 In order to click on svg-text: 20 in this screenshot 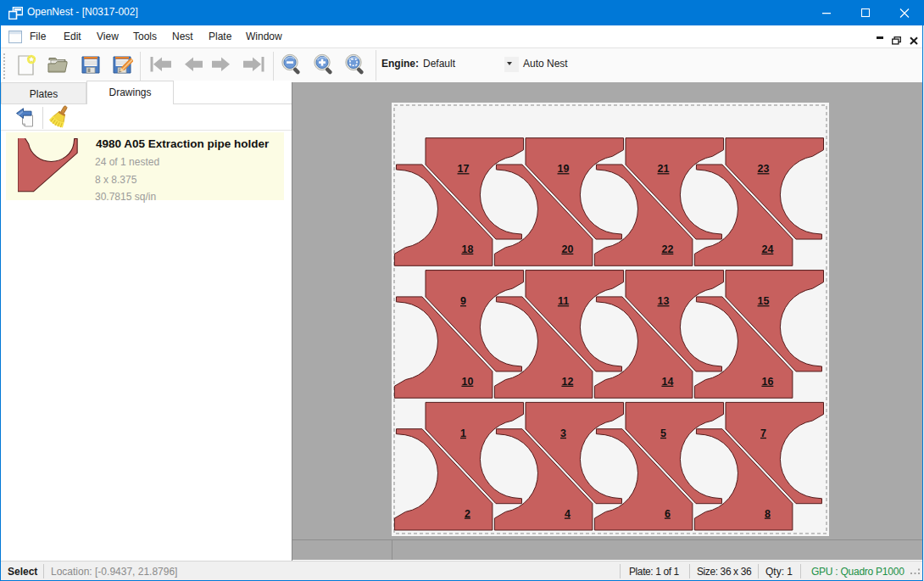, I will do `click(567, 249)`.